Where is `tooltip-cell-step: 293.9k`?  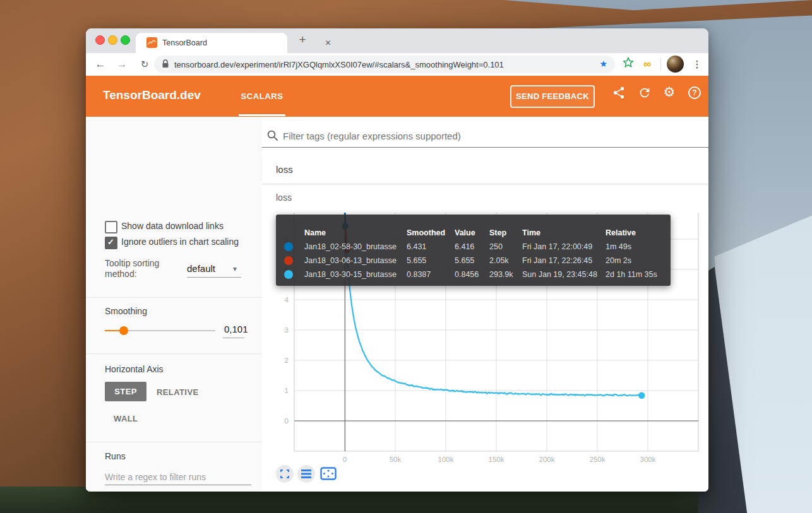
tooltip-cell-step: 293.9k is located at coordinates (506, 274).